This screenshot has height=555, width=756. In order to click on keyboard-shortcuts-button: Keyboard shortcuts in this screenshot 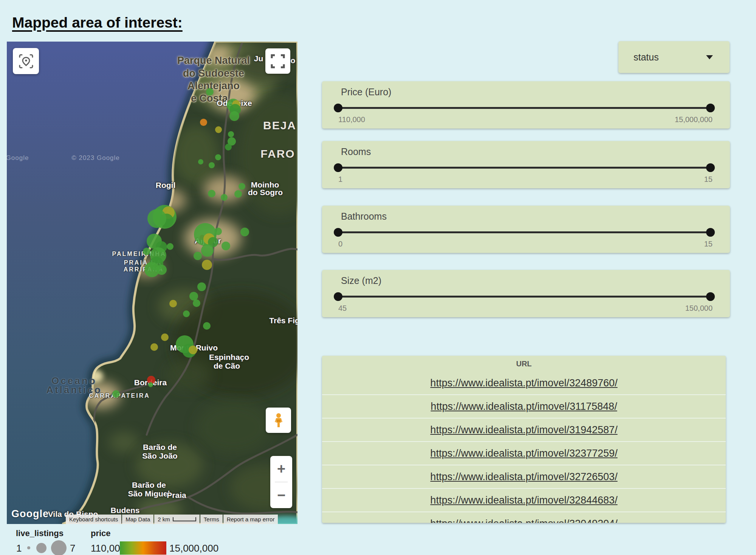, I will do `click(94, 519)`.